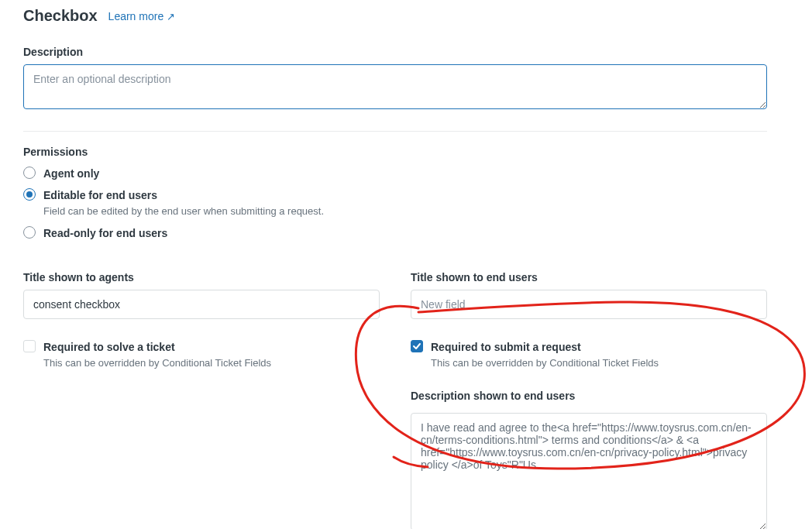 Image resolution: width=812 pixels, height=529 pixels. Describe the element at coordinates (506, 347) in the screenshot. I see `required-submit-label: Required to submit a request` at that location.